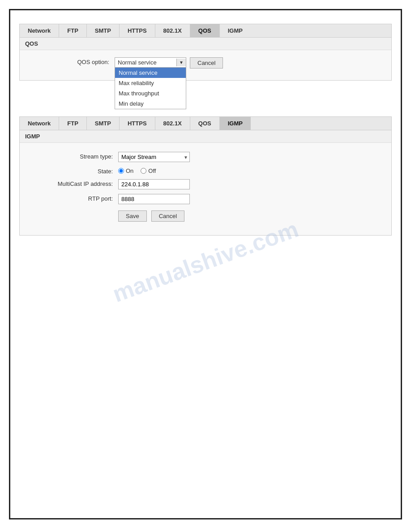 This screenshot has width=411, height=532. I want to click on rtp-control, so click(154, 199).